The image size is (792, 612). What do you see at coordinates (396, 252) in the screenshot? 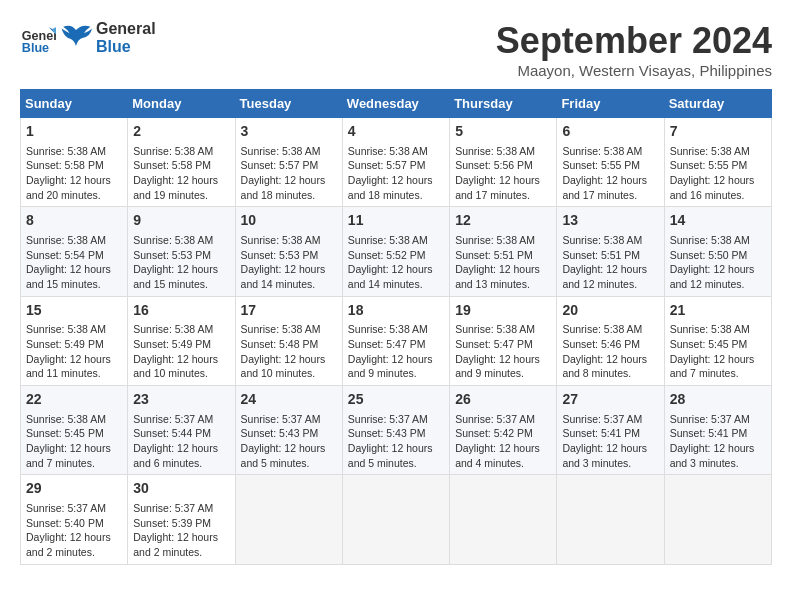
I see `calendar-week-2: 8Sunrise: 5:38 AMSunset: 5:54 PMDaylight…` at bounding box center [396, 252].